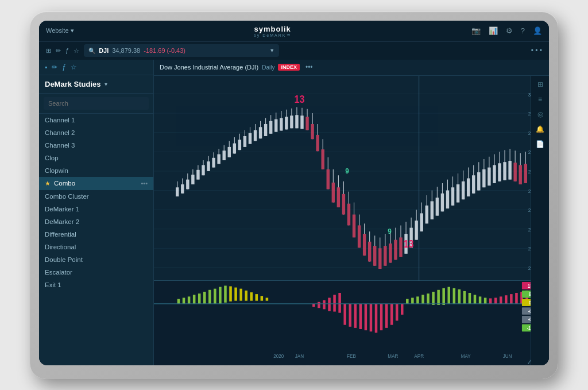  Describe the element at coordinates (67, 196) in the screenshot. I see `sidebar-item-label: Combo Cluster` at that location.